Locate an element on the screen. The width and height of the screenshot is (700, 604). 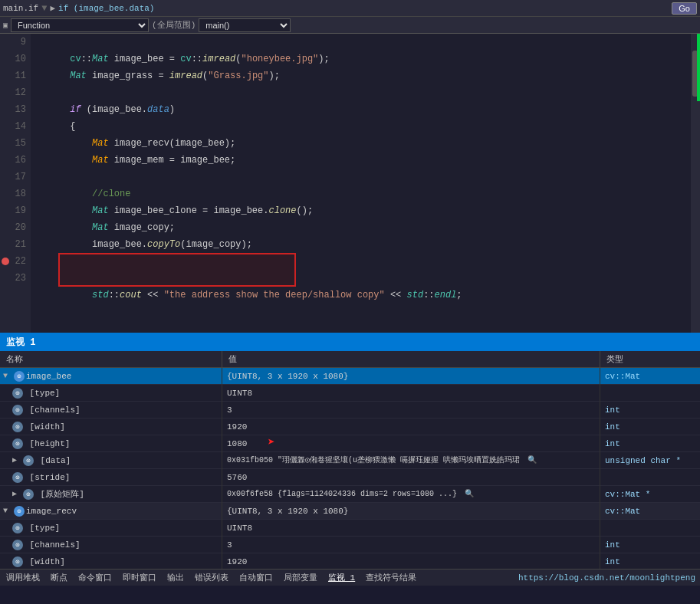
top-toolbar: main.if ▼ ▶ if (image_bee.data) Go is located at coordinates (350, 8).